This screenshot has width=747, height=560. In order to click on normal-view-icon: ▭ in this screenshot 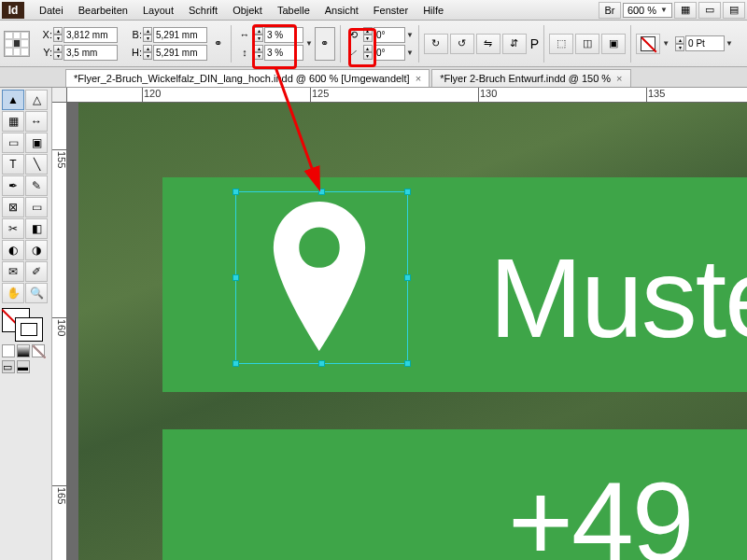, I will do `click(8, 367)`.